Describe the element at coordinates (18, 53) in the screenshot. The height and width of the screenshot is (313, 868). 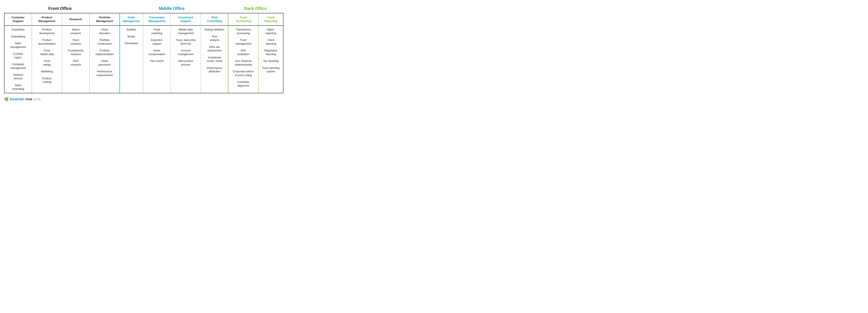
I see `col-customer-support: CustomerSupport Acquisition Onboarding S…` at that location.